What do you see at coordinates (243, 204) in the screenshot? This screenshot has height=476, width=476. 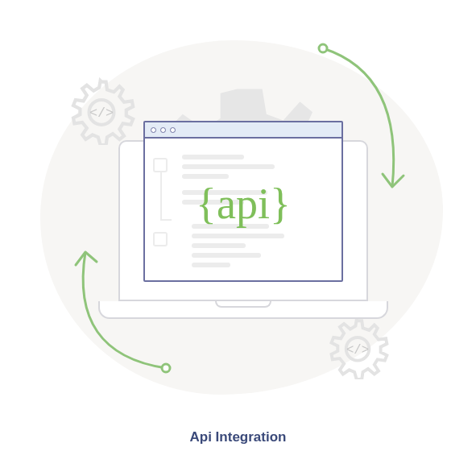 I see `api-label: {api}` at bounding box center [243, 204].